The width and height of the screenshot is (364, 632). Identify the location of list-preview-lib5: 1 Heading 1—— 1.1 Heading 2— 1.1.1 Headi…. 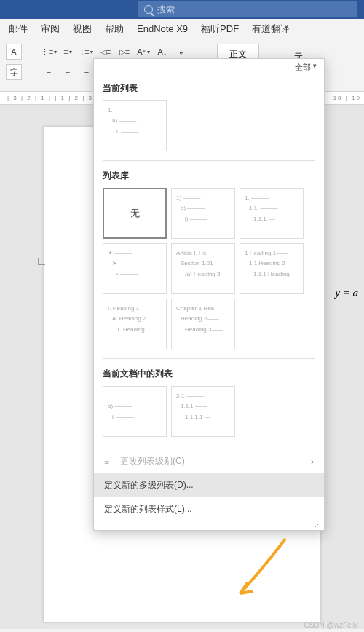
(272, 269).